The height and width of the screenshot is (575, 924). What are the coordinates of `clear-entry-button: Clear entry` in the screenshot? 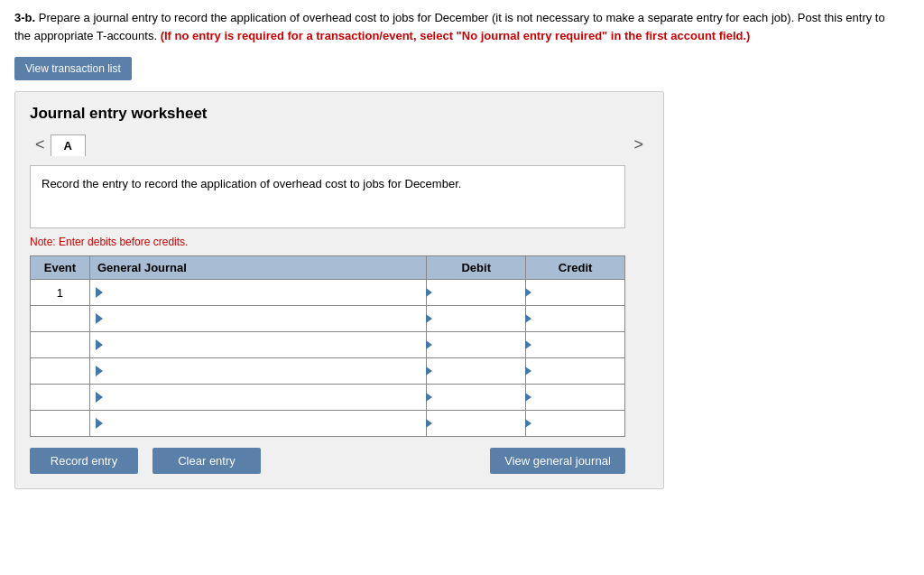 It's located at (207, 460).